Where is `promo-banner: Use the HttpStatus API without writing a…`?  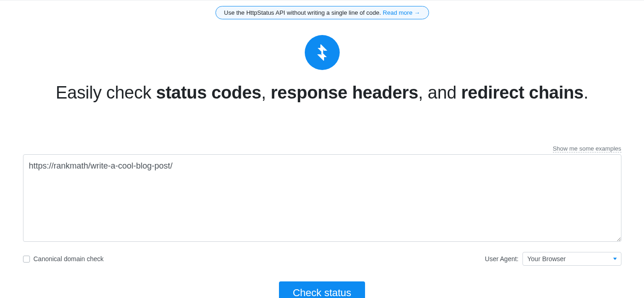
promo-banner: Use the HttpStatus API without writing a… is located at coordinates (322, 13).